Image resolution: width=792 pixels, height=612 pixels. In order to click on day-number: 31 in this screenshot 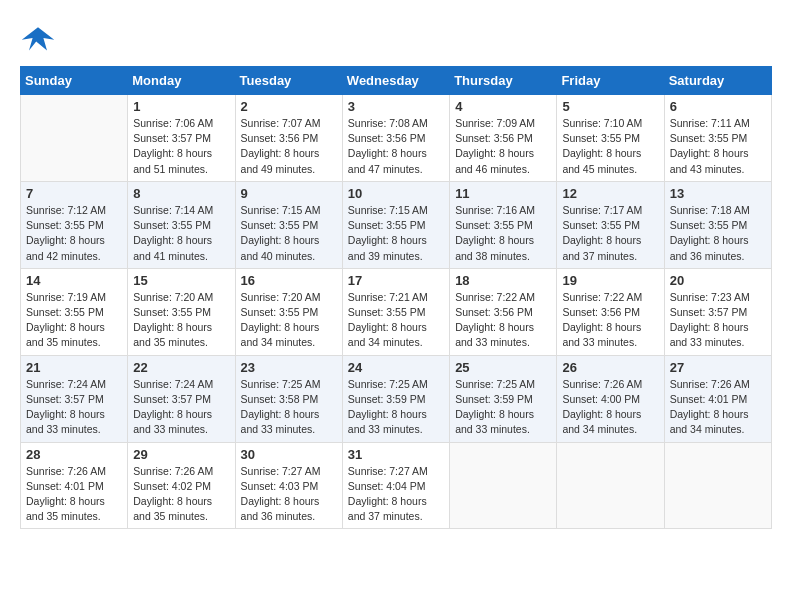, I will do `click(396, 454)`.